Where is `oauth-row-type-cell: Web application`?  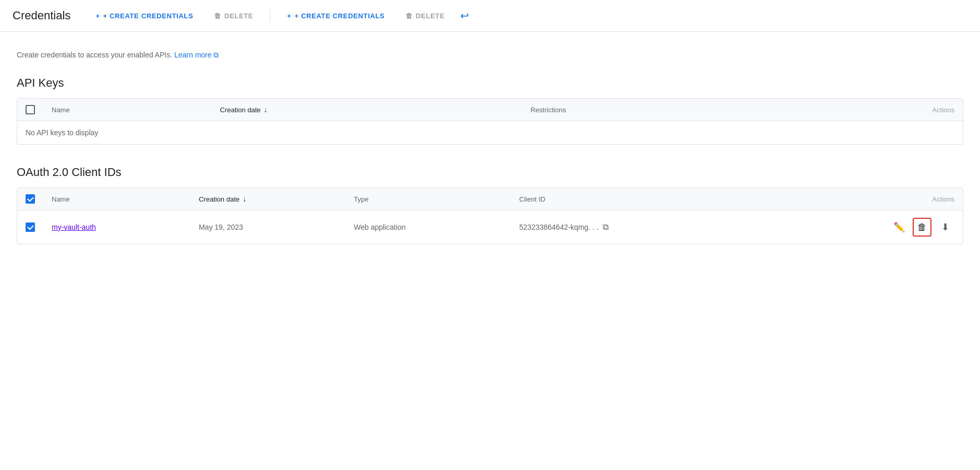
oauth-row-type-cell: Web application is located at coordinates (428, 228).